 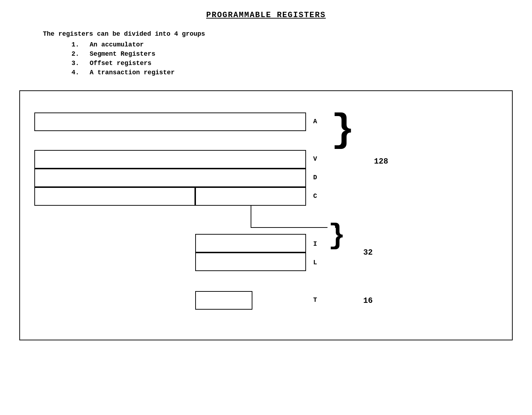 What do you see at coordinates (170, 122) in the screenshot?
I see `register-a-box` at bounding box center [170, 122].